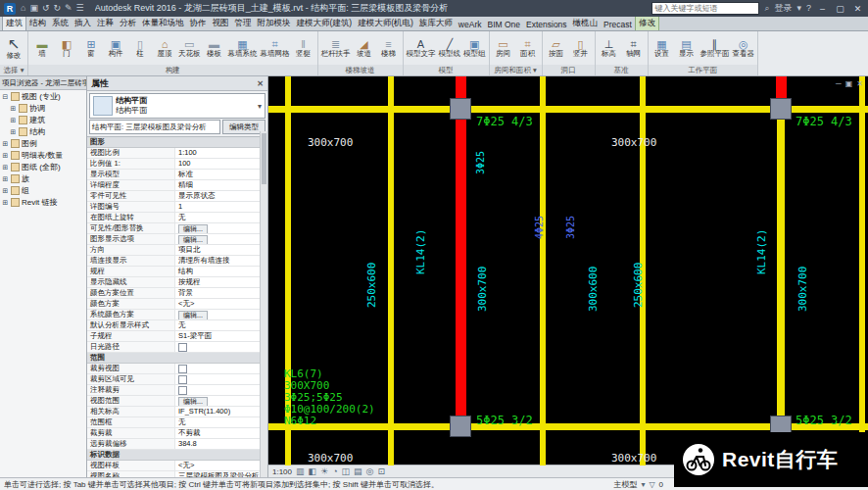 The height and width of the screenshot is (490, 868). Describe the element at coordinates (217, 196) in the screenshot. I see `property-value: 显示原状态` at that location.